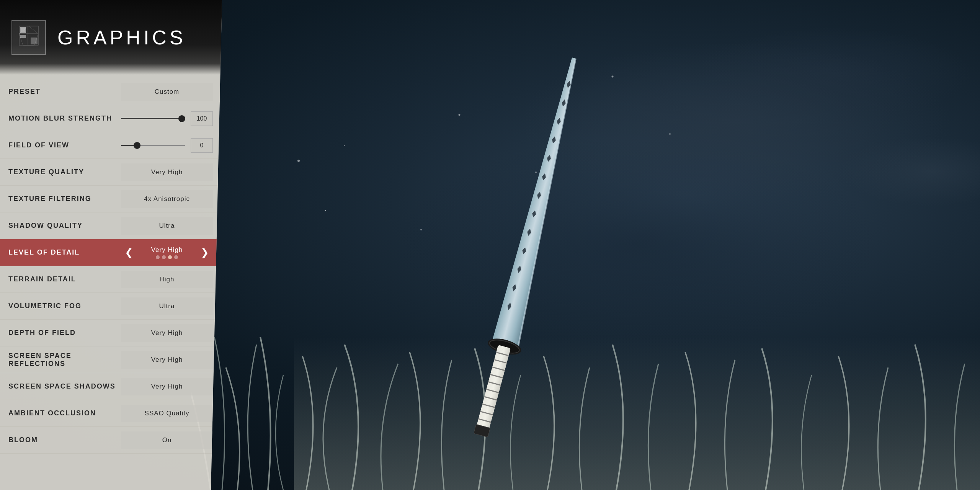 This screenshot has height=490, width=980. I want to click on slider-thumb-motion-blur, so click(182, 119).